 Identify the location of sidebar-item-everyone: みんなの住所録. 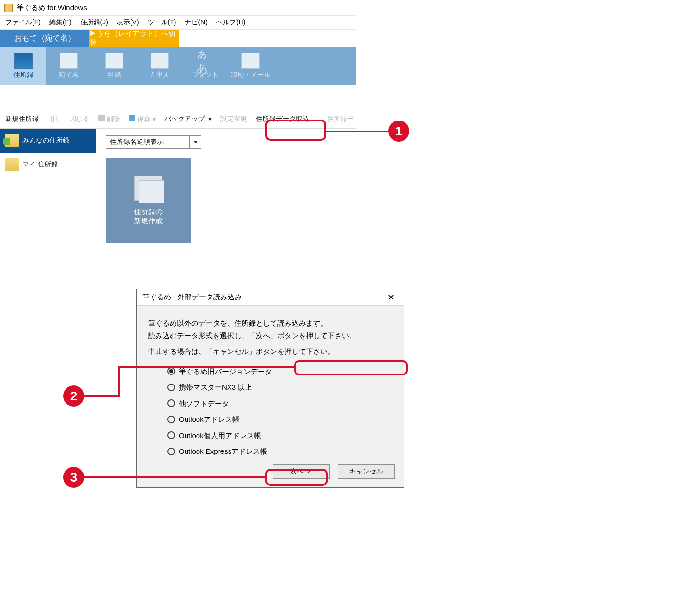
(48, 141).